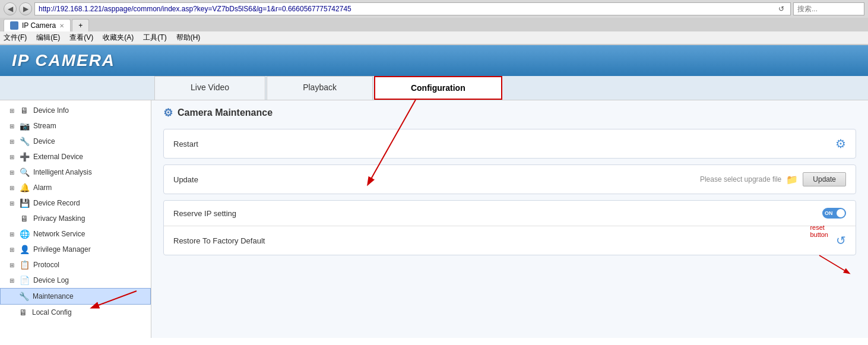 This screenshot has height=345, width=868. Describe the element at coordinates (75, 312) in the screenshot. I see `sidebar-item-local-config: 🖥 Local Config` at that location.